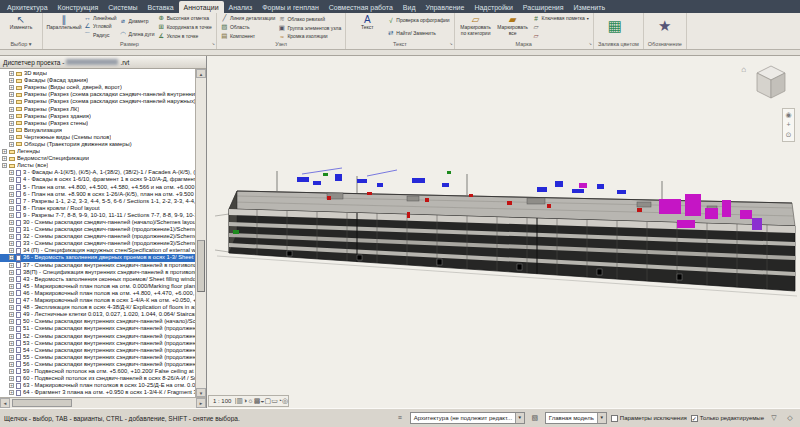  I want to click on sheet-item: +60 - Подвесной потолок из сэндвич-панел…, so click(98, 378).